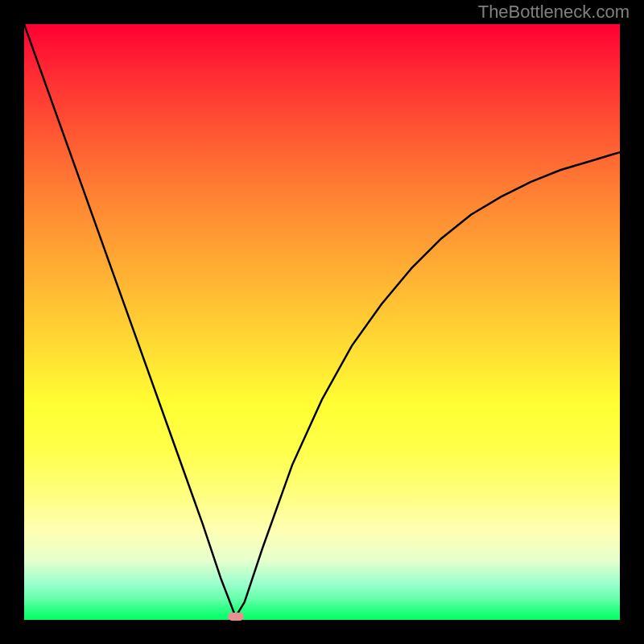  What do you see at coordinates (236, 617) in the screenshot?
I see `optimal-point-marker` at bounding box center [236, 617].